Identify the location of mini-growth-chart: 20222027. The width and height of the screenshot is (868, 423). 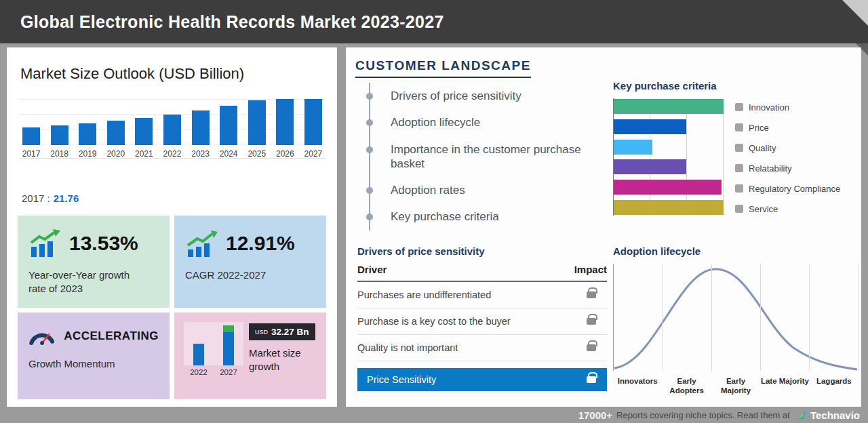
(214, 349).